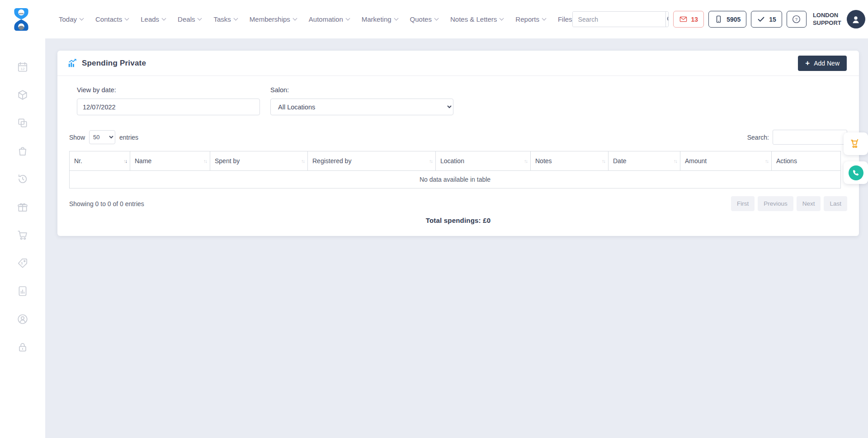  I want to click on column-header-amount: Amount↑↓, so click(726, 161).